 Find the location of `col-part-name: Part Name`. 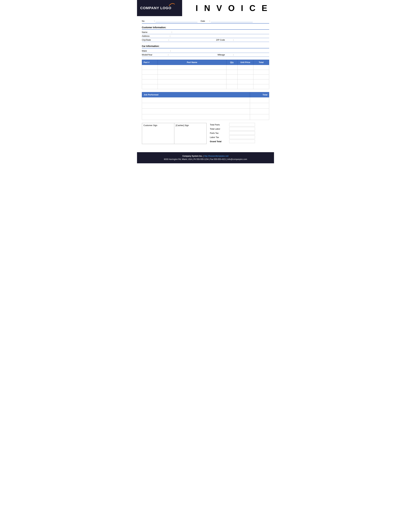

col-part-name: Part Name is located at coordinates (192, 62).